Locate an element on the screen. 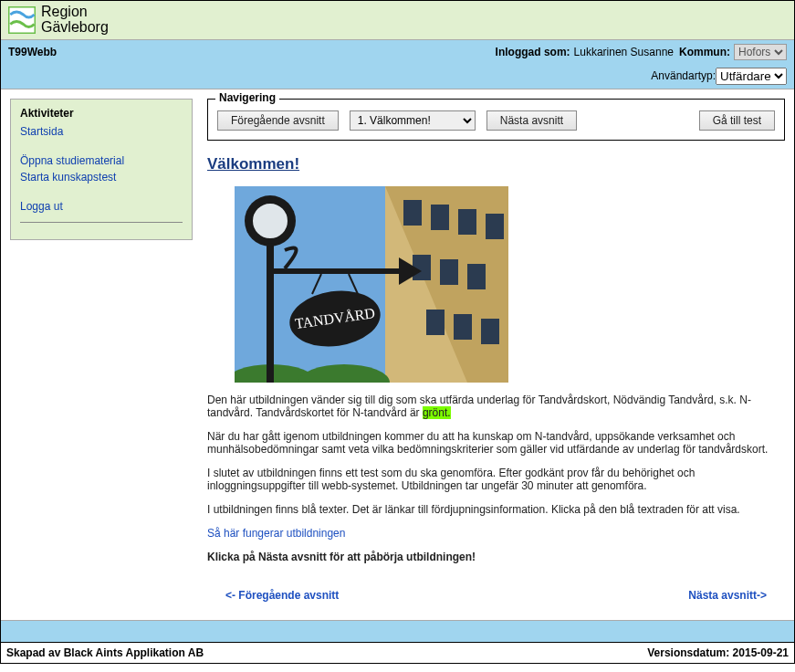 The width and height of the screenshot is (795, 672). sidebar-link-start-test: Starta kunskapstest is located at coordinates (101, 177).